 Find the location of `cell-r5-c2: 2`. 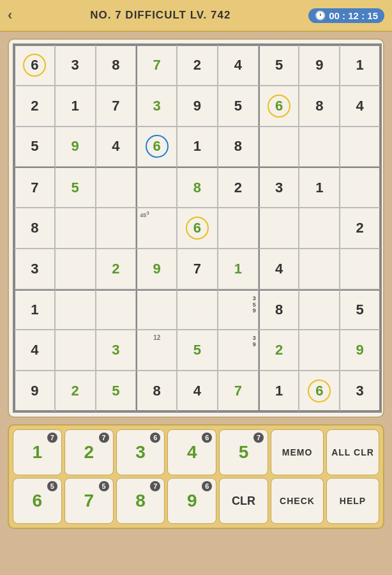

cell-r5-c2: 2 is located at coordinates (116, 269).